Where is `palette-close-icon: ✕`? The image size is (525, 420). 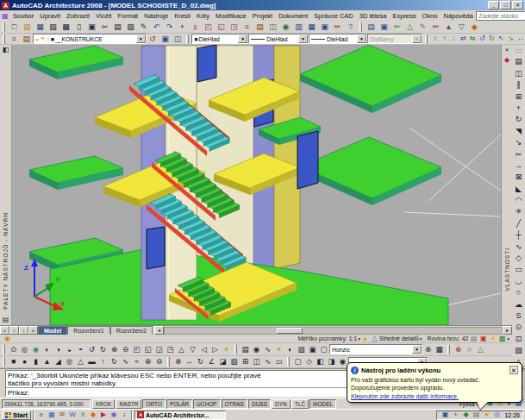
palette-close-icon: ✕ is located at coordinates (507, 50).